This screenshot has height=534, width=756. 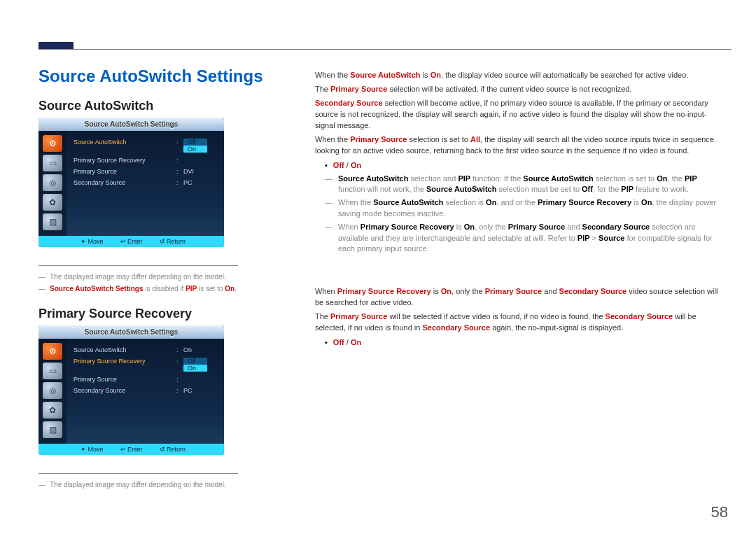 I want to click on body-text: When the Source AutoSwitch is On, the di…, so click(x=519, y=76).